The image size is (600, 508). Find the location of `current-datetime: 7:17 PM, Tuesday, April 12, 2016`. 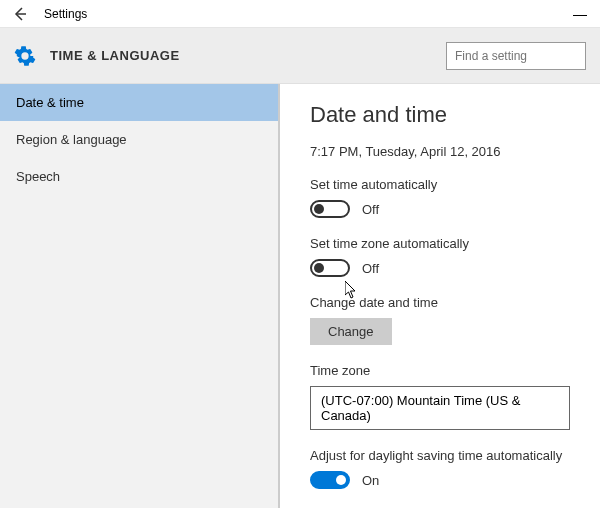

current-datetime: 7:17 PM, Tuesday, April 12, 2016 is located at coordinates (441, 152).